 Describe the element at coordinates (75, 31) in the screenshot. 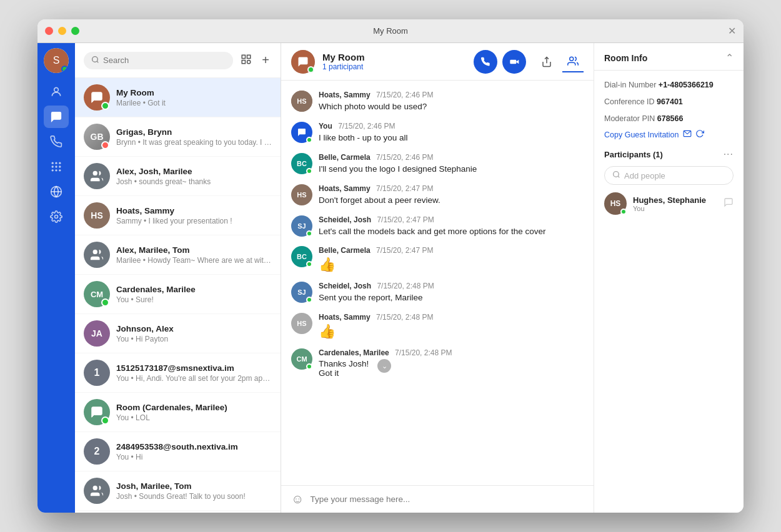

I see `maximize-button` at that location.